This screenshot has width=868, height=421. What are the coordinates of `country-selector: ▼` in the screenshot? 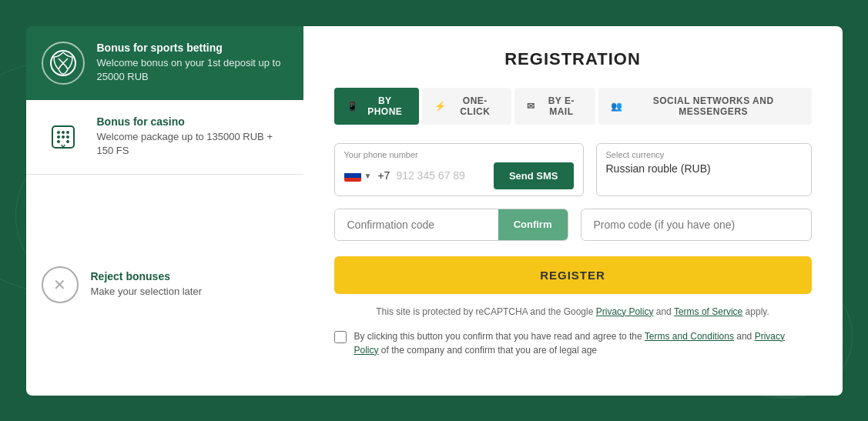 It's located at (358, 175).